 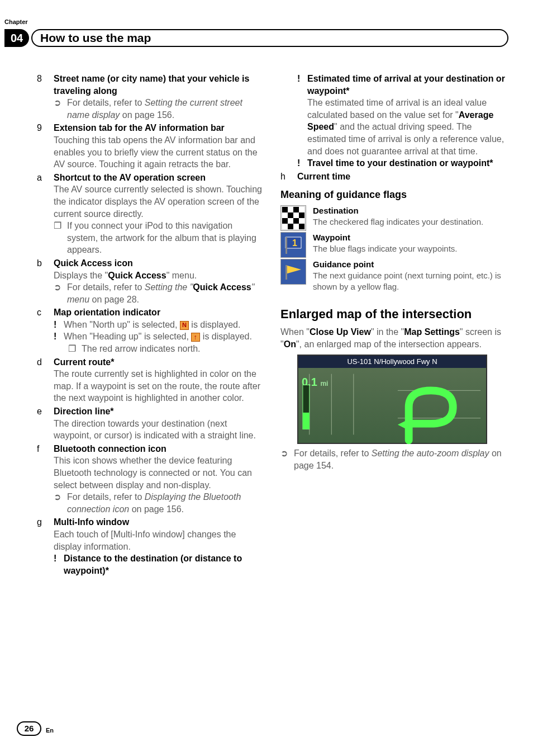 I want to click on svg-text: 1, so click(x=295, y=243).